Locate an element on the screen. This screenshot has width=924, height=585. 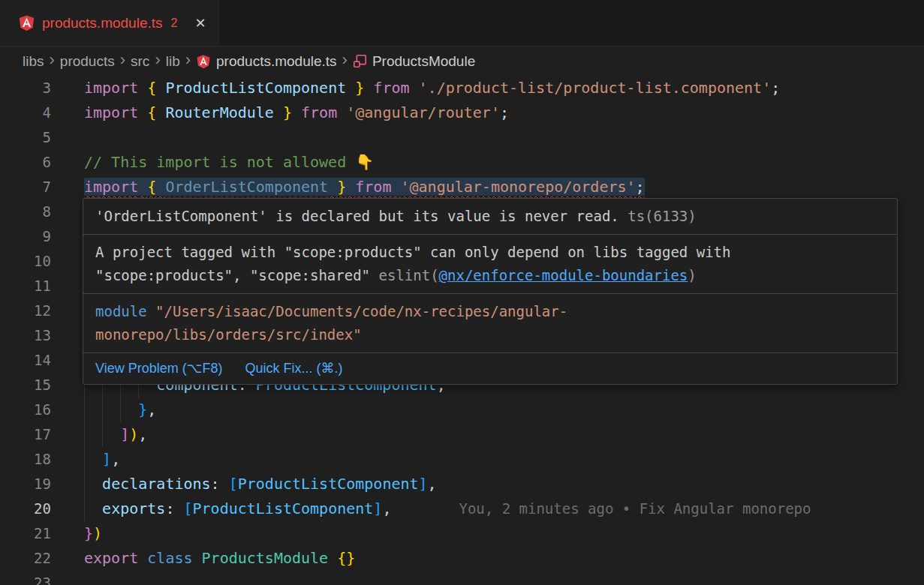
eslint-message-line2: "scope:products", "scope:shared" is located at coordinates (233, 275).